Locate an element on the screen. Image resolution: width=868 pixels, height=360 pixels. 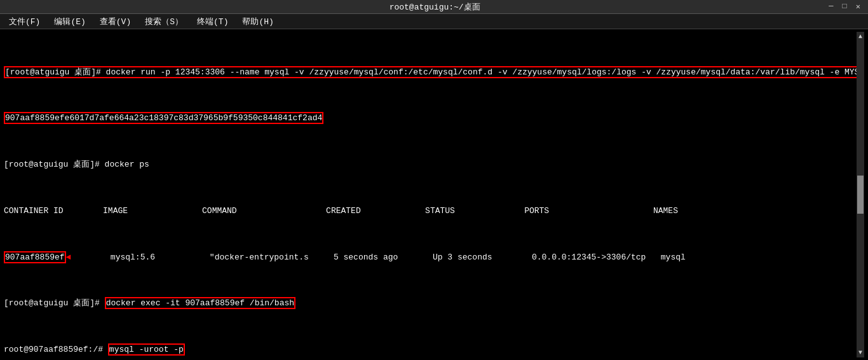
scrollbar-thumb is located at coordinates (860, 195).